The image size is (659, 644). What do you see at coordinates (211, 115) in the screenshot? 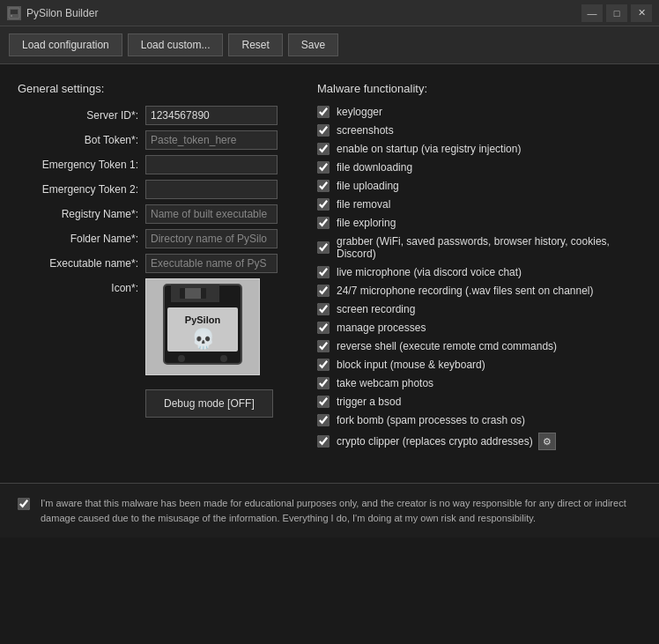
I see `server-id-input` at bounding box center [211, 115].